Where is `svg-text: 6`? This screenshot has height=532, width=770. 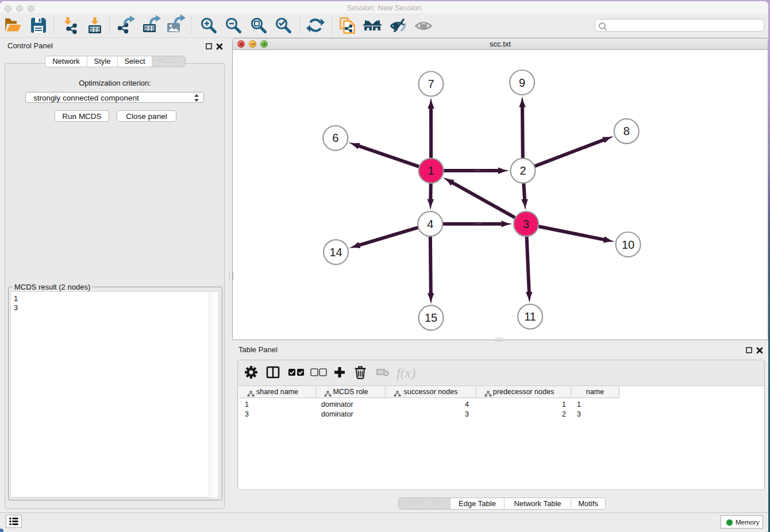
svg-text: 6 is located at coordinates (336, 138).